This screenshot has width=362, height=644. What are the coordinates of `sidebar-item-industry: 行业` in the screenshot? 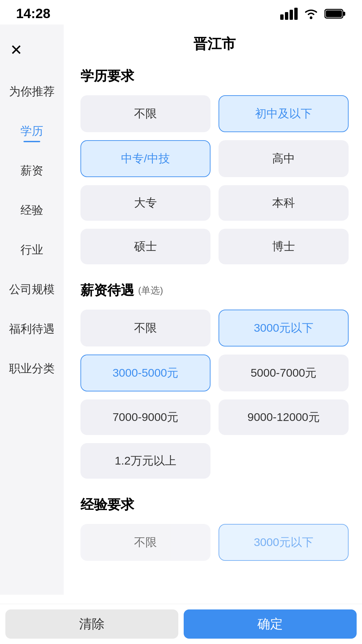 It's located at (32, 250).